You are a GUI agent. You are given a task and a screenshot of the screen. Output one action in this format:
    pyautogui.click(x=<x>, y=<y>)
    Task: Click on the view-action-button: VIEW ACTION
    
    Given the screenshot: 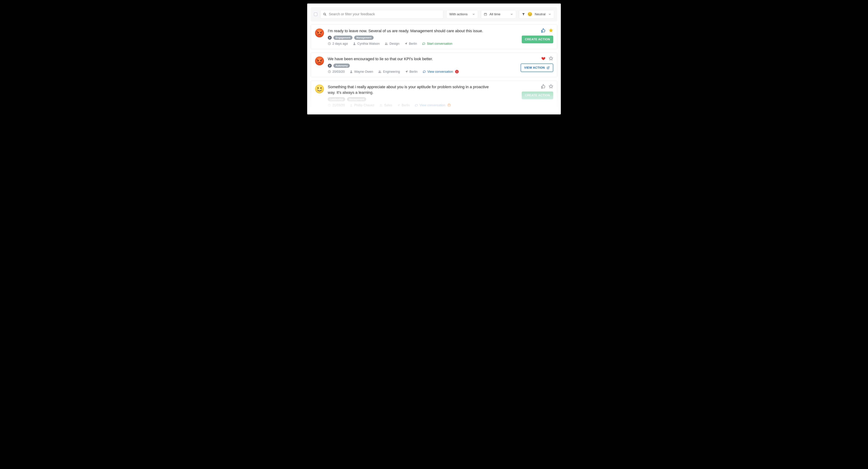 What is the action you would take?
    pyautogui.click(x=537, y=68)
    